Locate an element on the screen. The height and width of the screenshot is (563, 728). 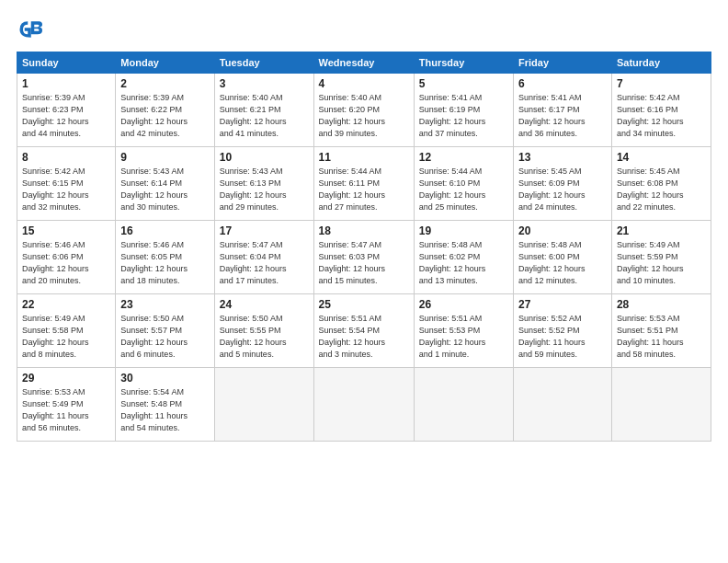
day-cell: 30Sunrise: 5:54 AM Sunset: 5:48 PM Dayli… is located at coordinates (165, 405).